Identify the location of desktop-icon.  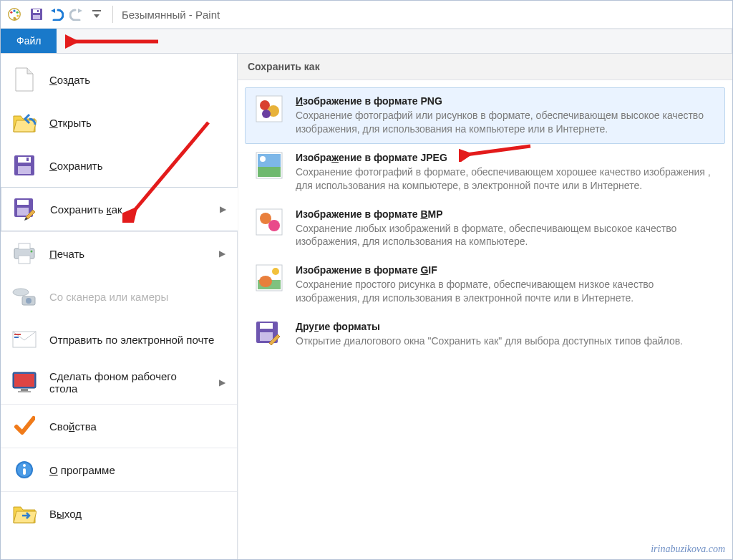
(24, 382).